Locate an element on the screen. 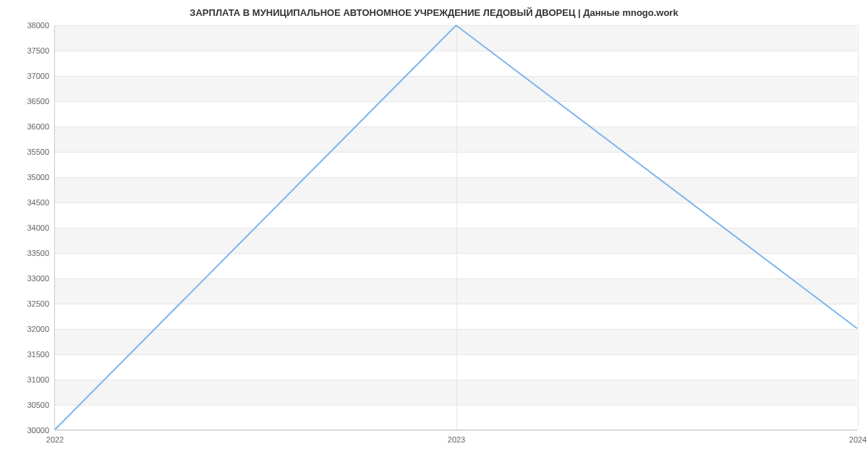 This screenshot has width=868, height=470. y-tick-label: 33000 is located at coordinates (38, 278).